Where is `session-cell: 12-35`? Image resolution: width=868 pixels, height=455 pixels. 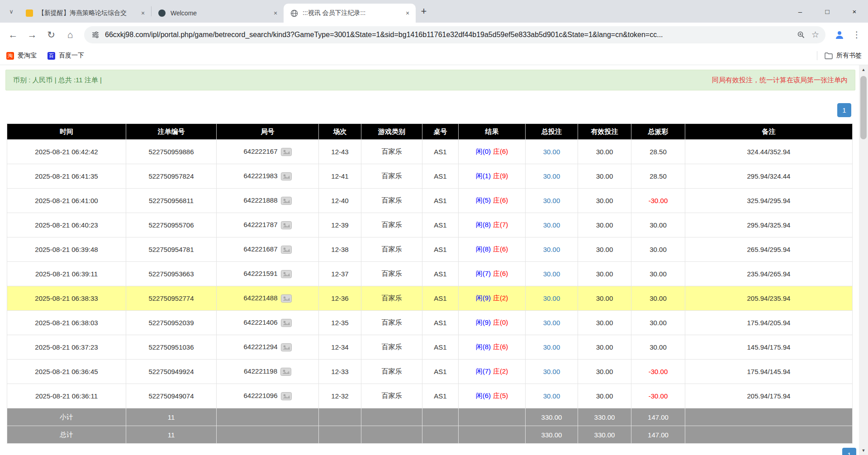 session-cell: 12-35 is located at coordinates (340, 323).